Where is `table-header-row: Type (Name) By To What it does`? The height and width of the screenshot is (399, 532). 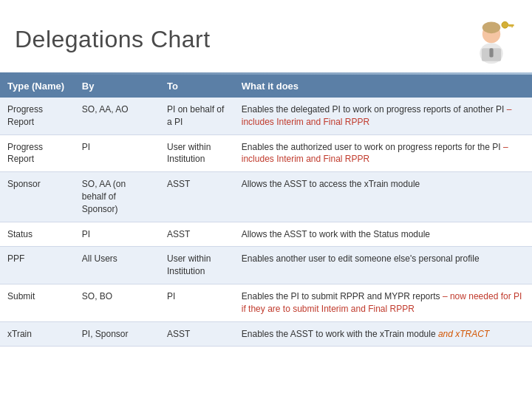 table-header-row: Type (Name) By To What it does is located at coordinates (266, 86).